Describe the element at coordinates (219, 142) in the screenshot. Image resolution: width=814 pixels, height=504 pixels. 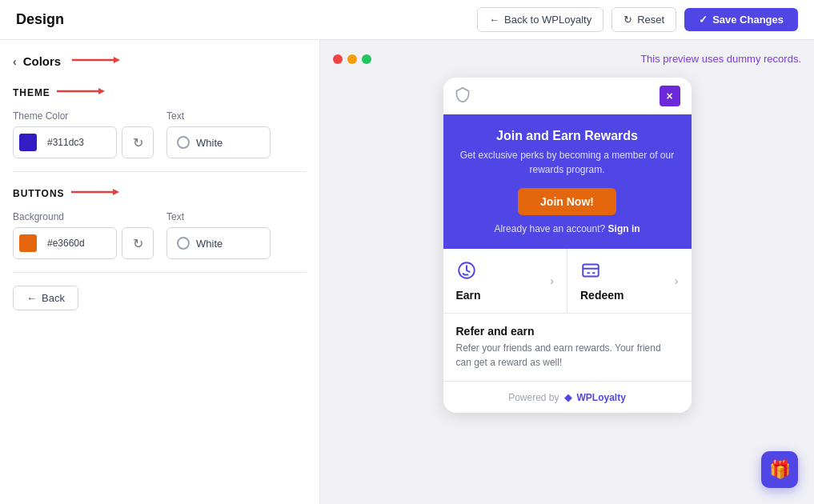
I see `theme-text-radio: White` at that location.